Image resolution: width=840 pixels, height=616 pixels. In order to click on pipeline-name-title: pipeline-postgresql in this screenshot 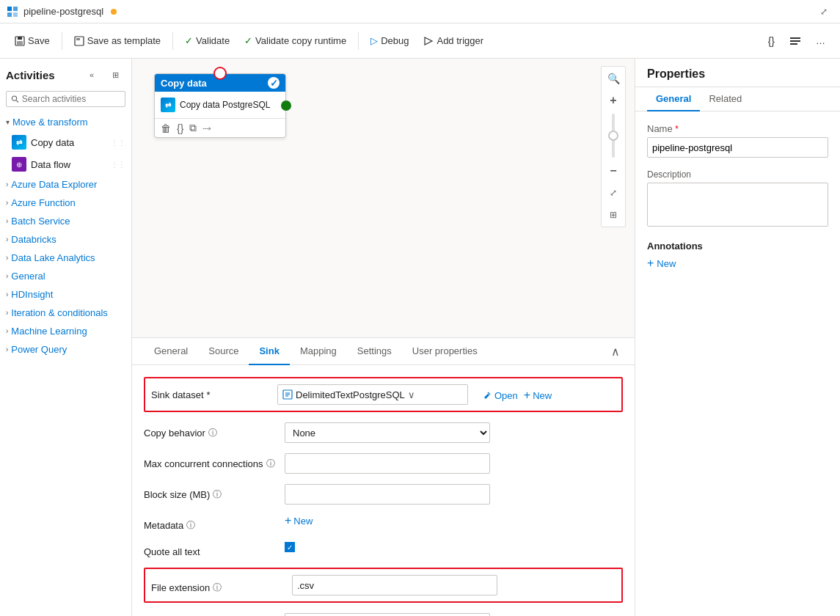, I will do `click(63, 12)`.